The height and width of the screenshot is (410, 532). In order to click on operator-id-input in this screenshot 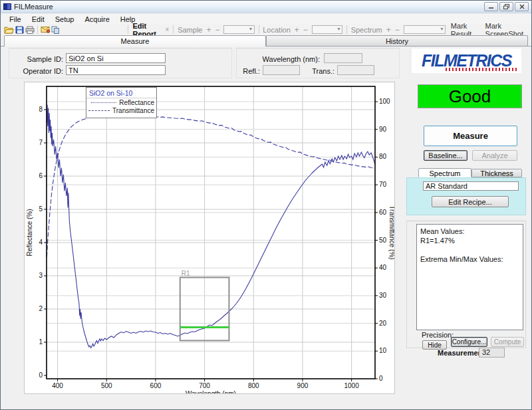, I will do `click(116, 70)`.